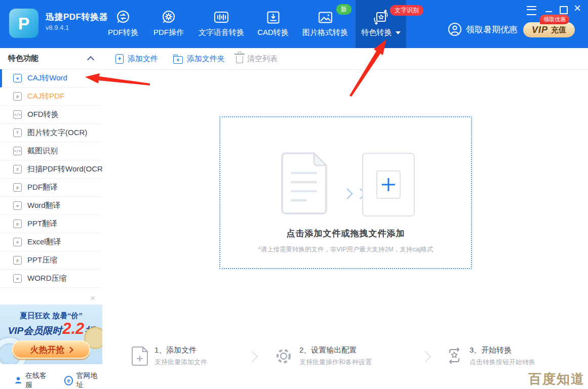  Describe the element at coordinates (345, 59) in the screenshot. I see `file-toolbar: 添加文件 添加文件夹 清空列表` at that location.